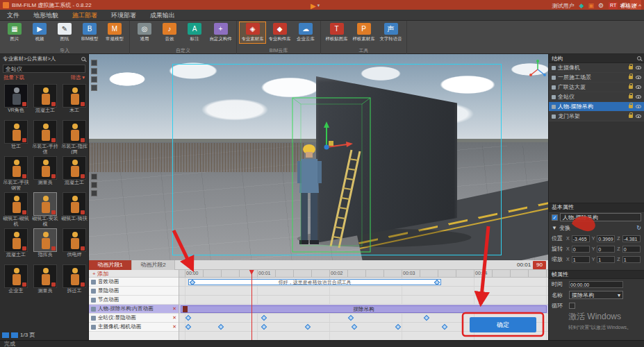  What do you see at coordinates (192, 282) in the screenshot?
I see `audio-keyframe-diamond` at bounding box center [192, 282].